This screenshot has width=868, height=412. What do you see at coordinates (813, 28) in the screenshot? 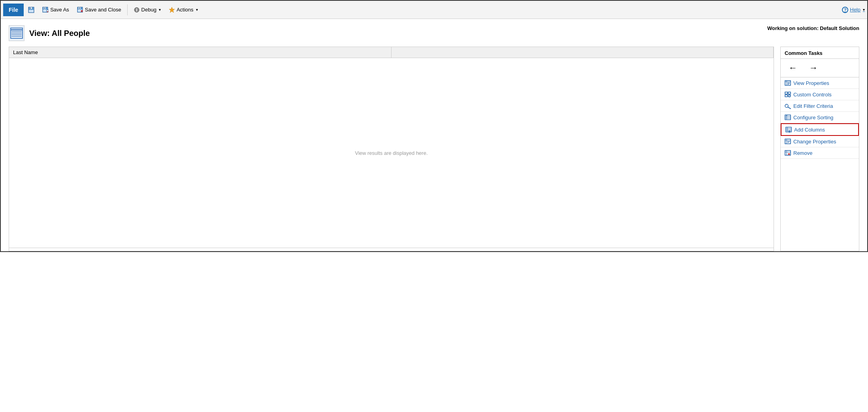
I see `solution-text: Working on solution: Default Solution` at bounding box center [813, 28].